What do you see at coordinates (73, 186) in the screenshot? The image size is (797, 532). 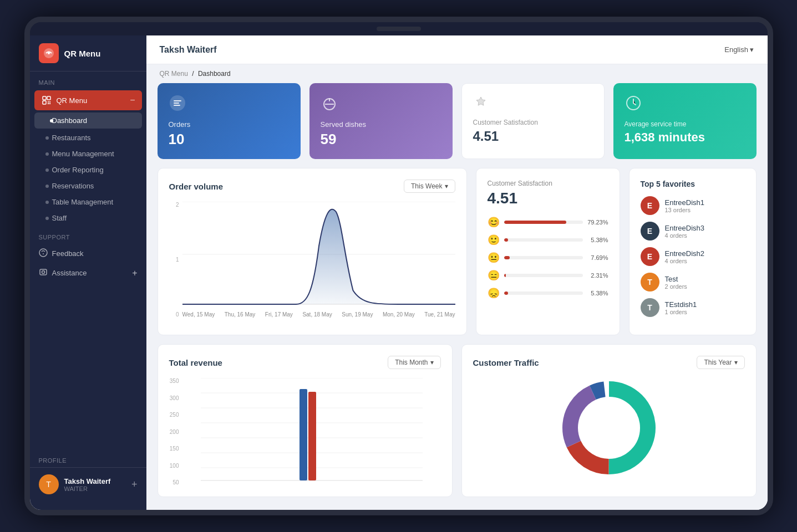 I see `sidebar-reservations-label: Reservations` at bounding box center [73, 186].